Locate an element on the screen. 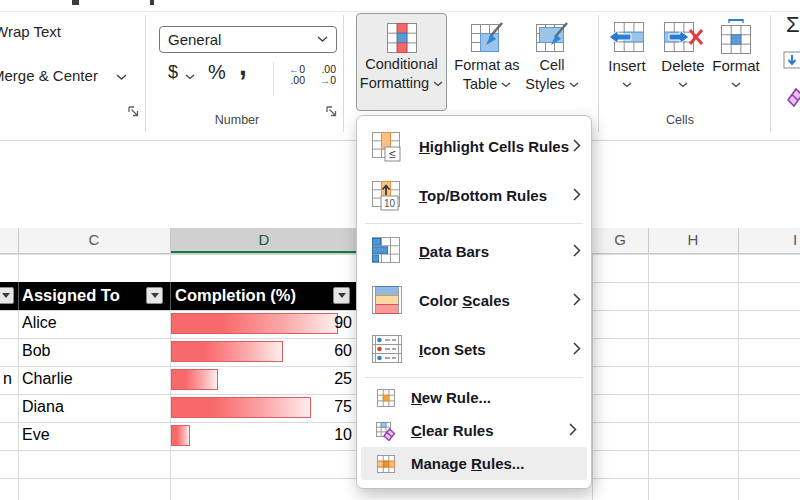 The image size is (800, 500). menu-item-label: Clear Rules is located at coordinates (490, 430).